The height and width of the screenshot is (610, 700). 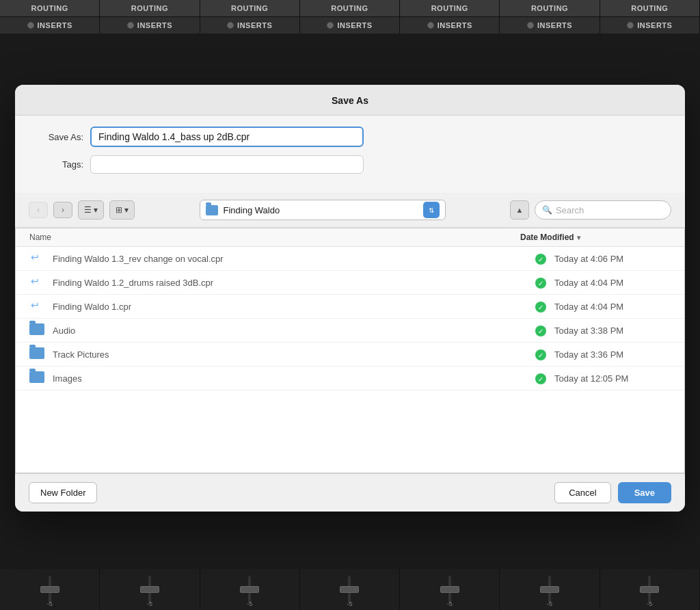 What do you see at coordinates (350, 432) in the screenshot?
I see `file-list-empty` at bounding box center [350, 432].